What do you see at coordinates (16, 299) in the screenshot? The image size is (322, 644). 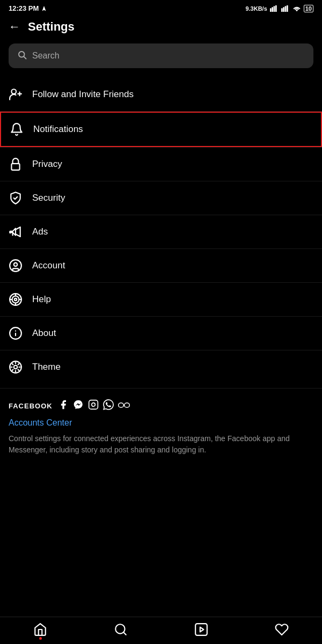 I see `help-icon` at bounding box center [16, 299].